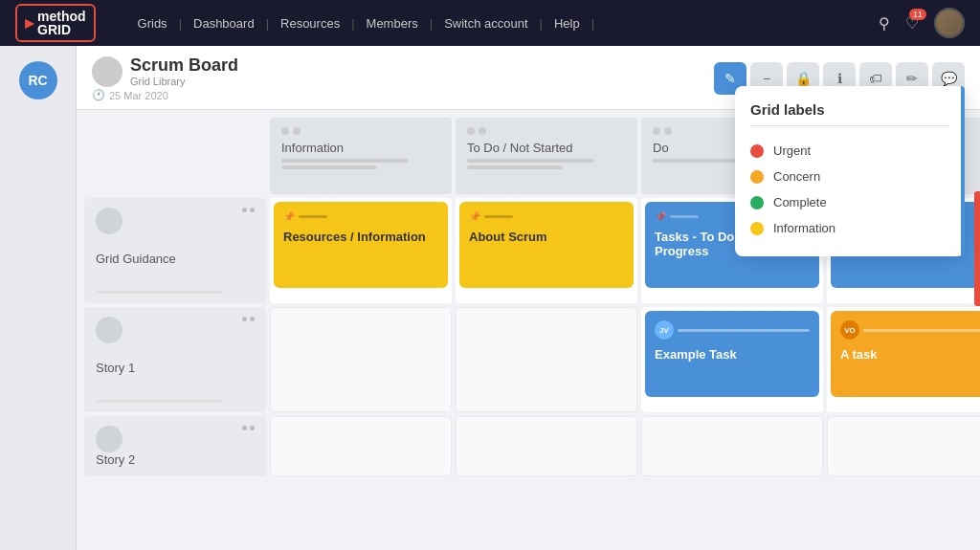  Describe the element at coordinates (490, 23) in the screenshot. I see `navigation: ▸ method GRID Grids | Dashboard | Resour…` at that location.